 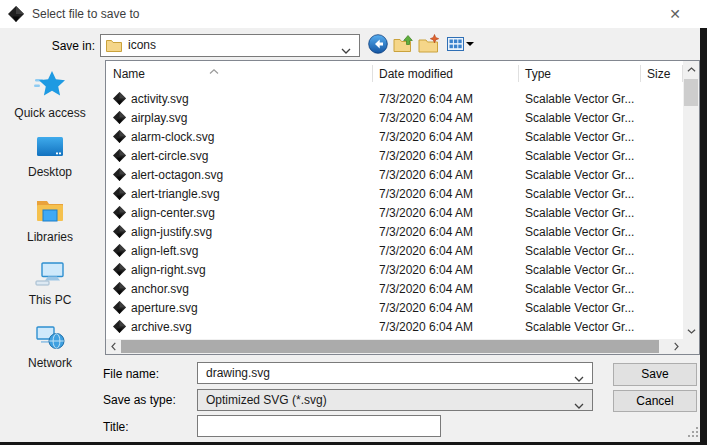 What do you see at coordinates (455, 45) in the screenshot?
I see `view-menu-button` at bounding box center [455, 45].